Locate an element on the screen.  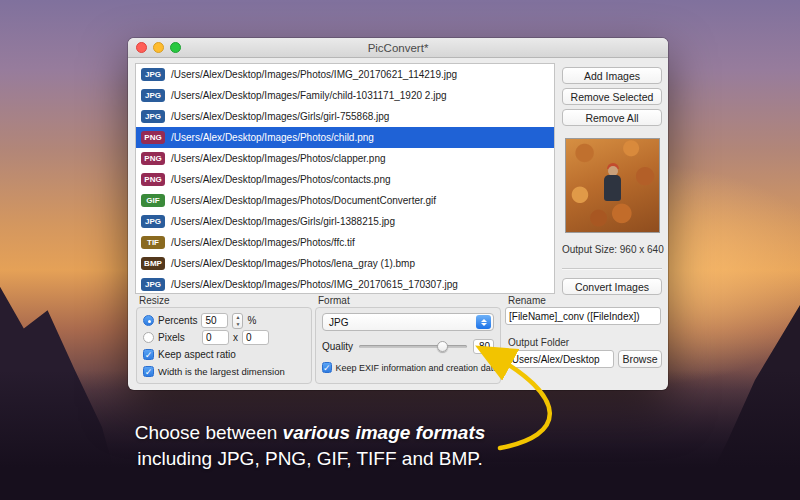
traffic-lights is located at coordinates (158, 48).